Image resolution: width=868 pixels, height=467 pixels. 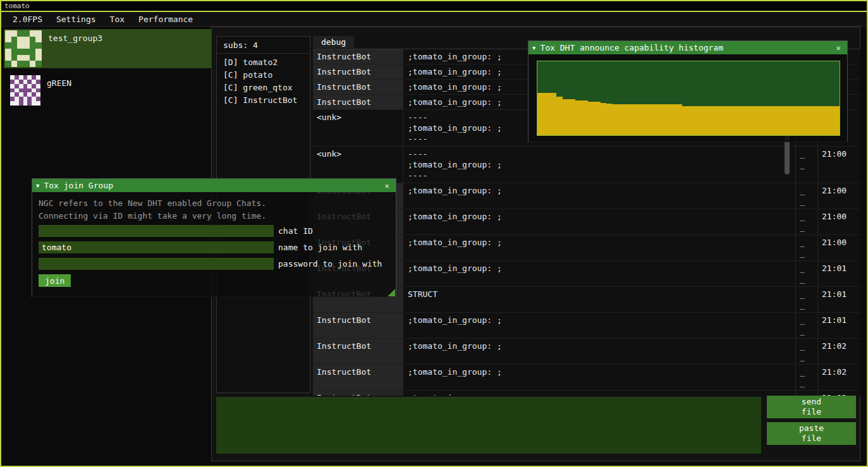 I want to click on message-row: InstructBot;tomato_in_group: ;_ _21:01, so click(x=587, y=326).